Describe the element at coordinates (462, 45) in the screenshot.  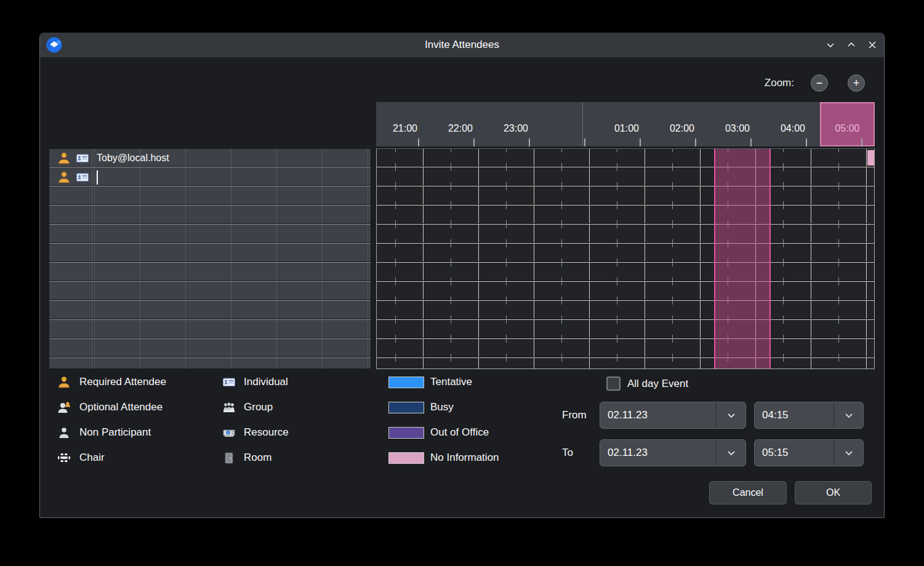
I see `window-title: Invite Attendees` at that location.